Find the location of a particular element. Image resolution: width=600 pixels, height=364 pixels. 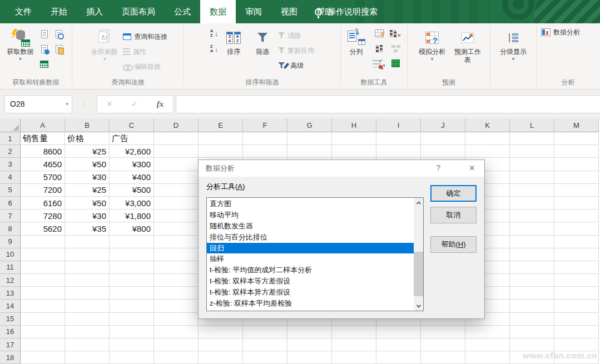

cell-B7: ¥30 is located at coordinates (87, 216).